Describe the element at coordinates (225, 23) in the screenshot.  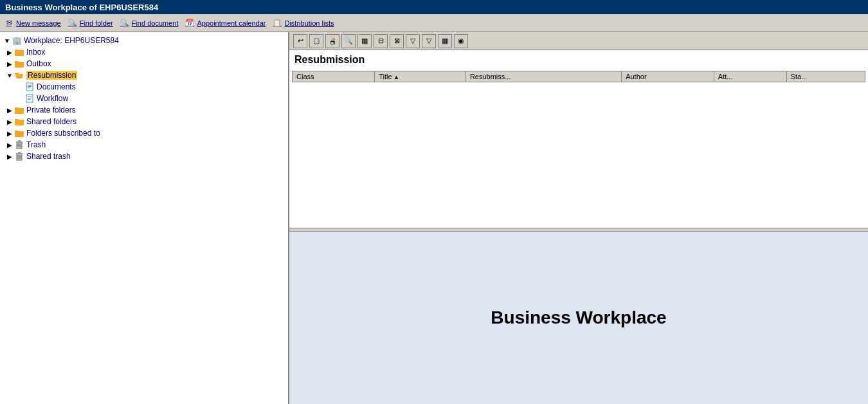
I see `toolbar-item-appointment-calendar: 📅Appointment calendar` at that location.